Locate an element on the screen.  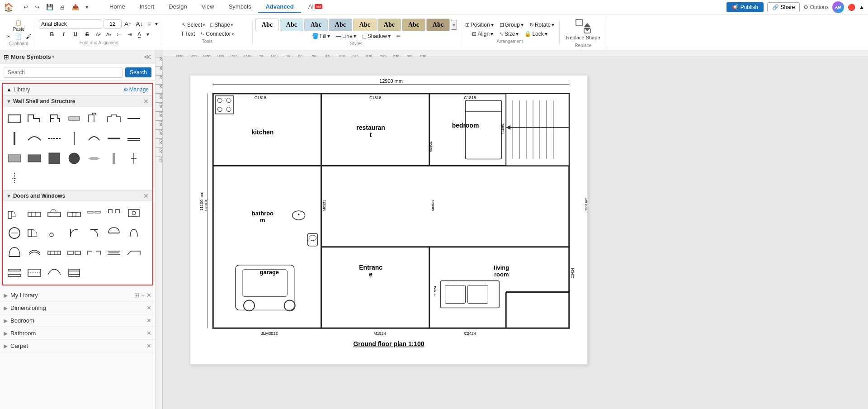
doors-windows-header: ▼ Doors and Windows ✕ is located at coordinates (78, 195).